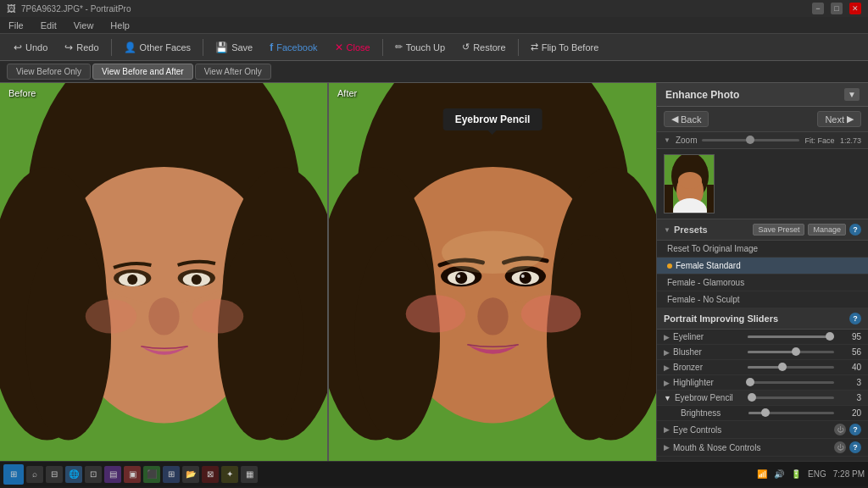  I want to click on zoom-slider, so click(751, 141).